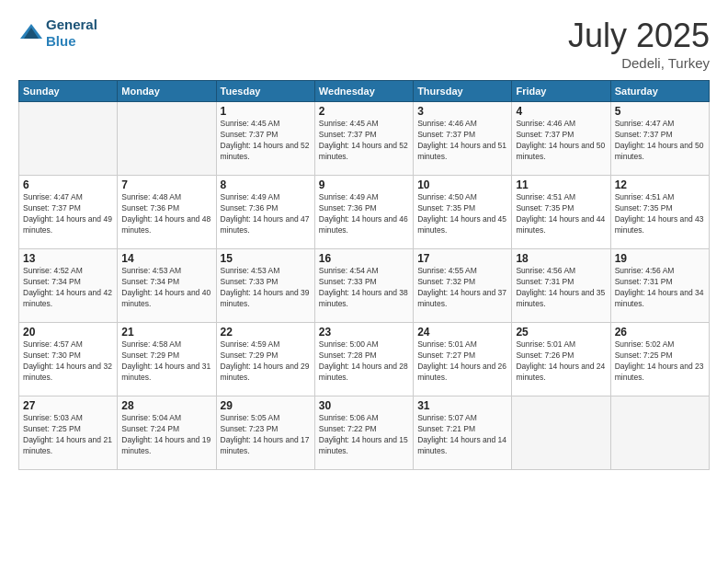 Image resolution: width=728 pixels, height=563 pixels. I want to click on calendar-cell: 23Sunrise: 5:00 AMSunset: 7:28 PMDayligh…, so click(364, 360).